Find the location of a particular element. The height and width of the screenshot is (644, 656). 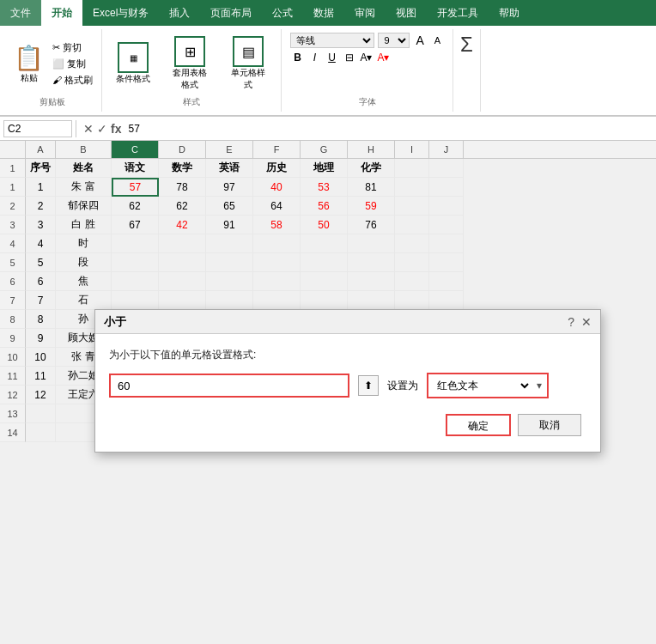

col-header-f: F is located at coordinates (276, 149).